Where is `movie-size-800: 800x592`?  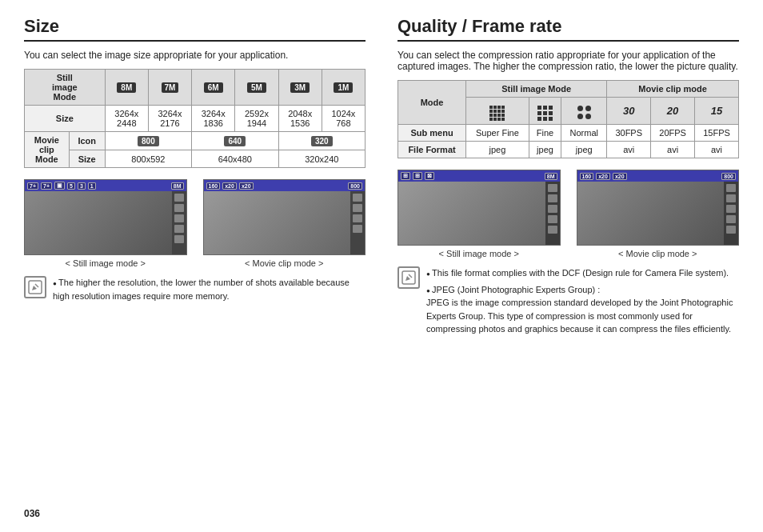
movie-size-800: 800x592 is located at coordinates (148, 159).